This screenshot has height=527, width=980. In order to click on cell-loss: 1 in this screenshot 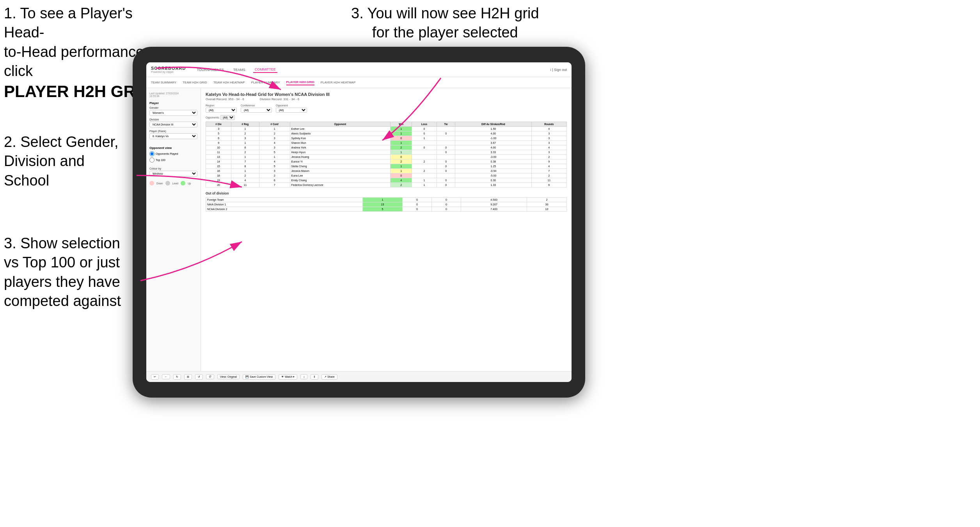, I will do `click(424, 180)`.